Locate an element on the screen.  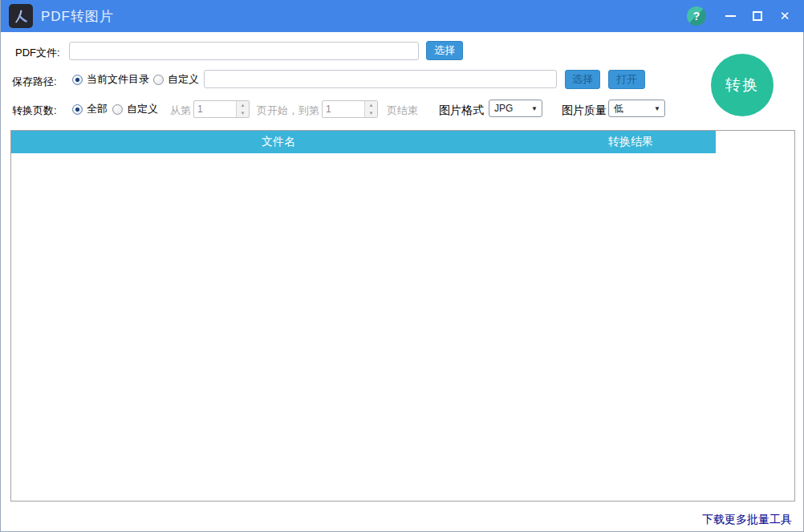
image-format-select: JPG ▼ is located at coordinates (515, 108).